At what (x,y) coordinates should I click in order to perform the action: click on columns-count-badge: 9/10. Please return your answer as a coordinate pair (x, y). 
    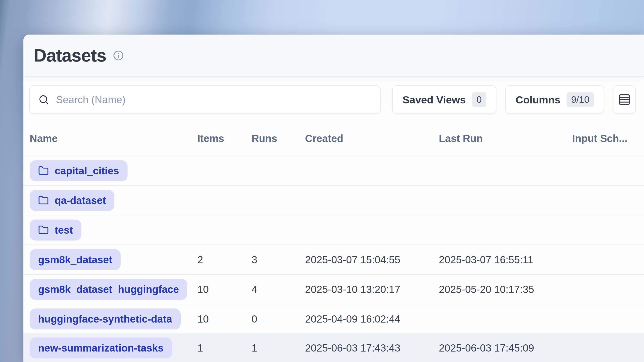
    Looking at the image, I should click on (580, 99).